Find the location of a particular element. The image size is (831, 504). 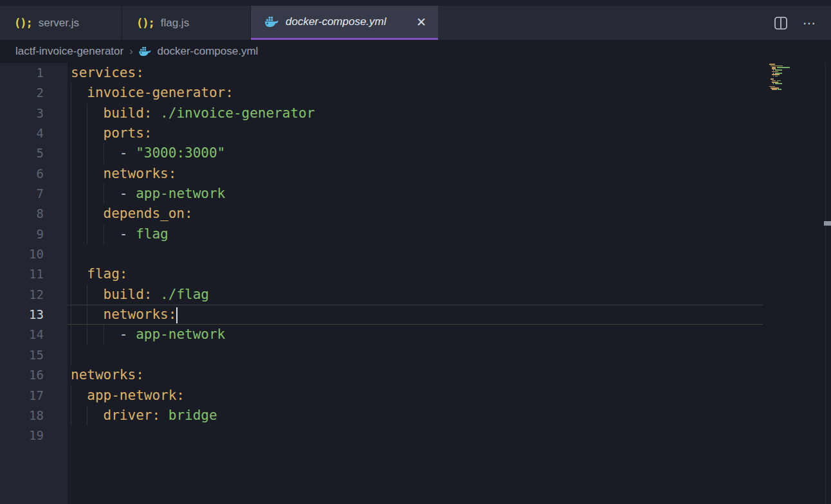

token: app-network: is located at coordinates (136, 395).